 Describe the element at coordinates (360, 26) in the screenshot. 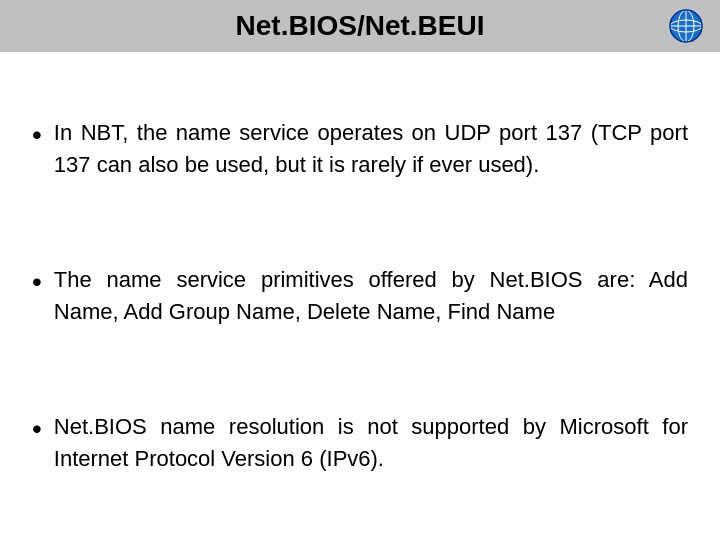

I see `slide-header: Net.BIOS/Net.BEUI` at that location.